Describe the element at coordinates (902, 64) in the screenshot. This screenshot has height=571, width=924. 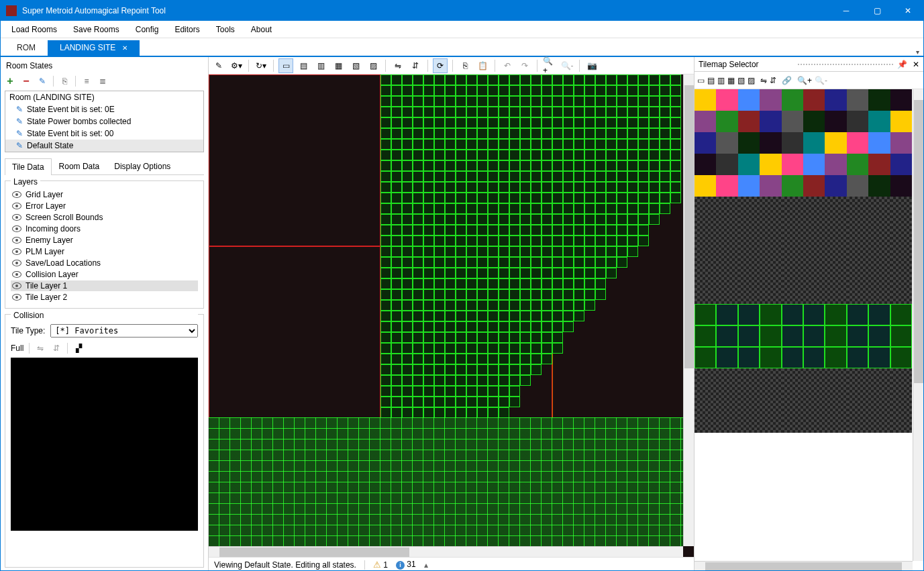
I see `pin-icon: 📌` at that location.